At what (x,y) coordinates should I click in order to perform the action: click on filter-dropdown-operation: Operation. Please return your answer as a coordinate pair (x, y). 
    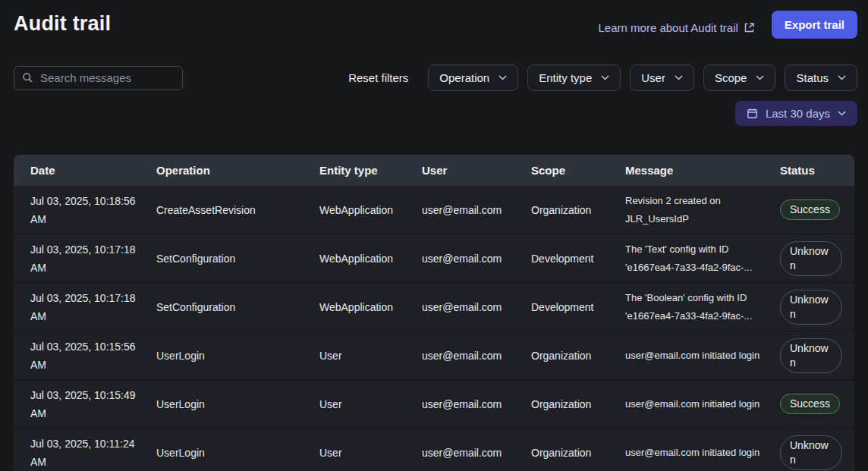
    Looking at the image, I should click on (473, 77).